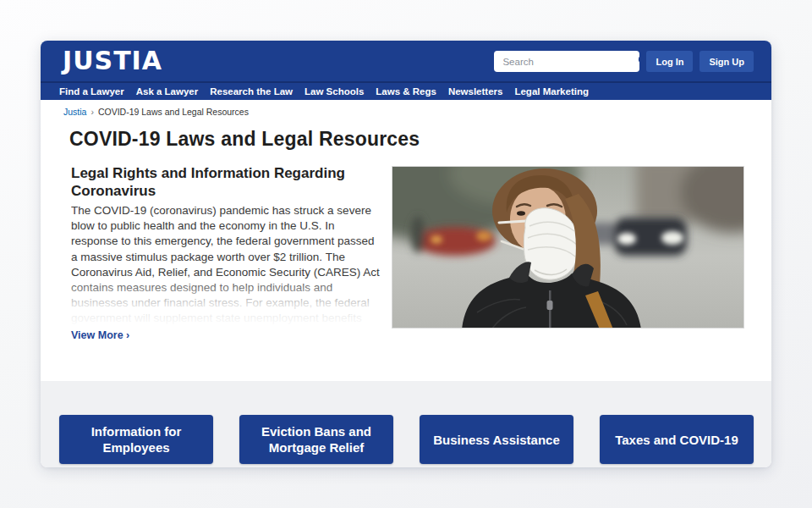 The width and height of the screenshot is (812, 508). What do you see at coordinates (566, 61) in the screenshot?
I see `search-input` at bounding box center [566, 61].